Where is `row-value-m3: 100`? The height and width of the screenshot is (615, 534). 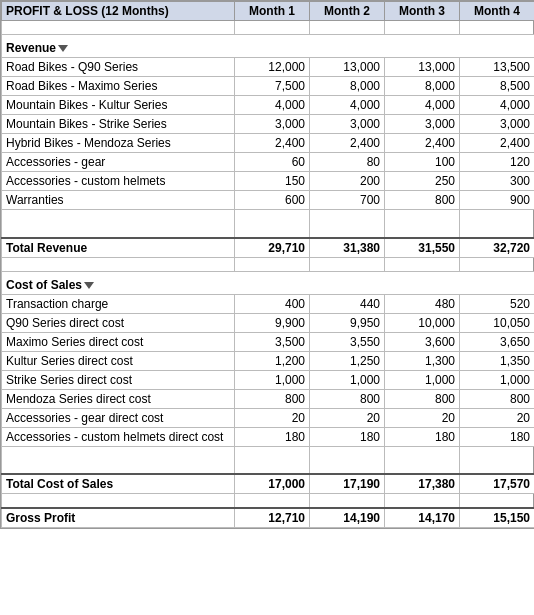
row-value-m3: 100 is located at coordinates (422, 162).